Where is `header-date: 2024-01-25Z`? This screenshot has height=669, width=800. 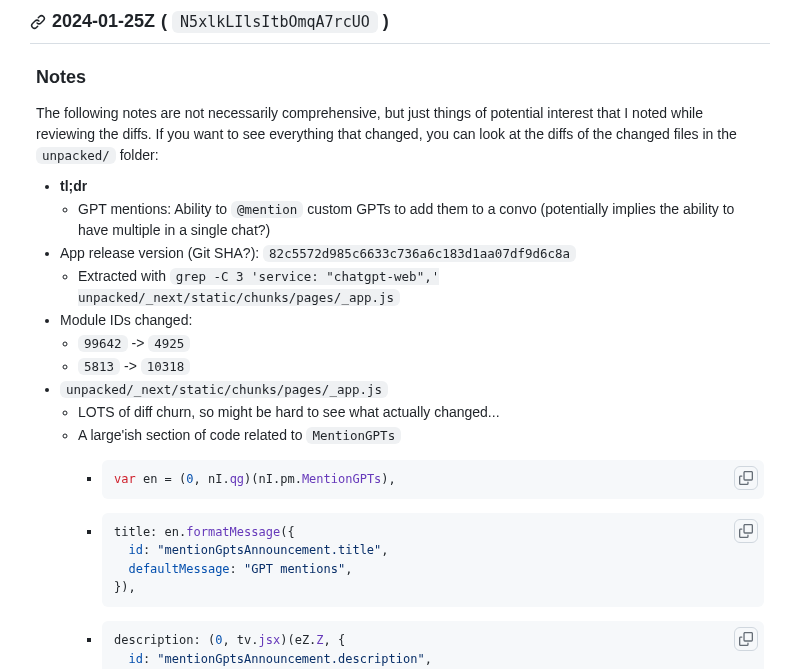 header-date: 2024-01-25Z is located at coordinates (104, 22).